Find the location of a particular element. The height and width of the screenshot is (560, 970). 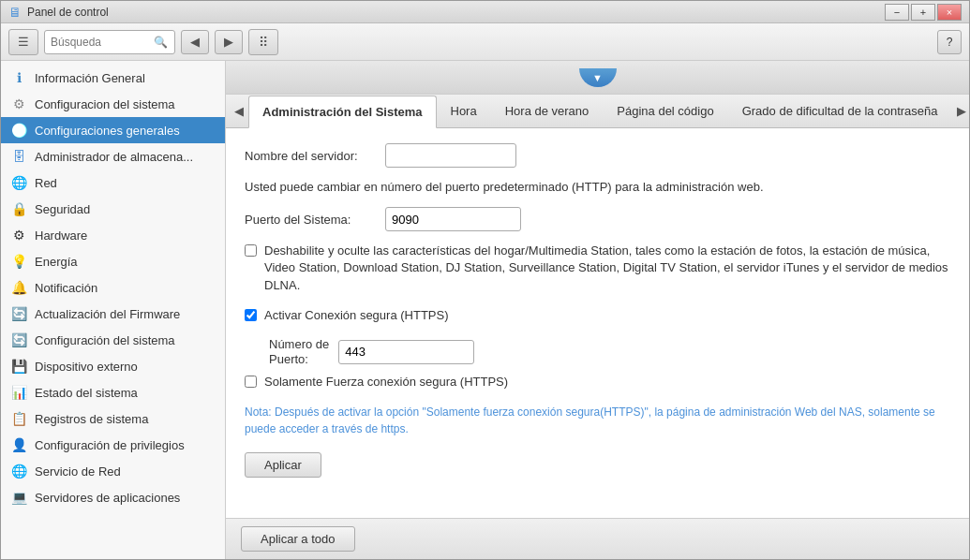

sidebar-item-label: Hardware is located at coordinates (61, 236).